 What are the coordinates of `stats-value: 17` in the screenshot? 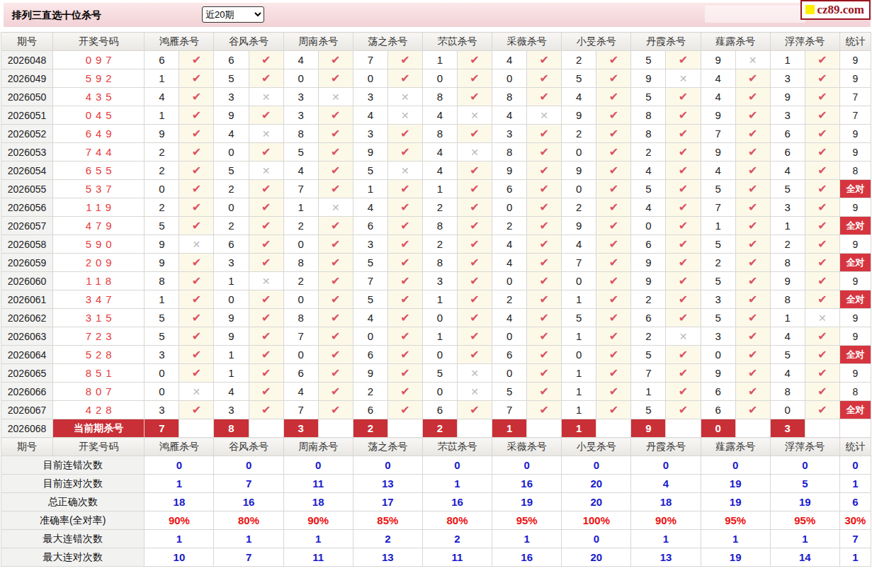 It's located at (387, 502).